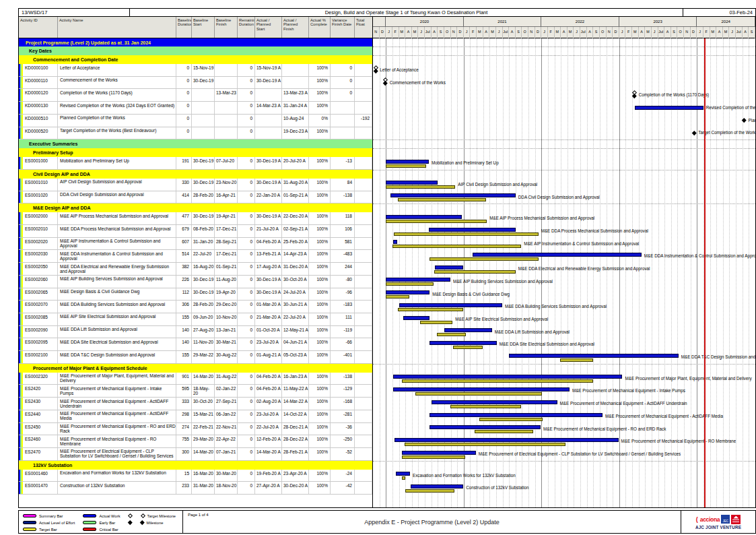  What do you see at coordinates (30, 523) in the screenshot?
I see `legend-swatch` at bounding box center [30, 523].